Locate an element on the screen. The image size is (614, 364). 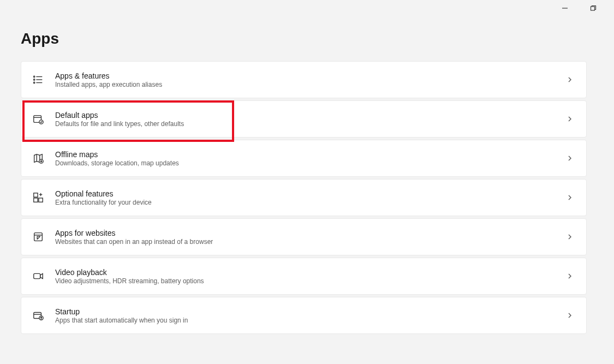
item-text: Video playback Video adjustments, HDR st… is located at coordinates (309, 276).